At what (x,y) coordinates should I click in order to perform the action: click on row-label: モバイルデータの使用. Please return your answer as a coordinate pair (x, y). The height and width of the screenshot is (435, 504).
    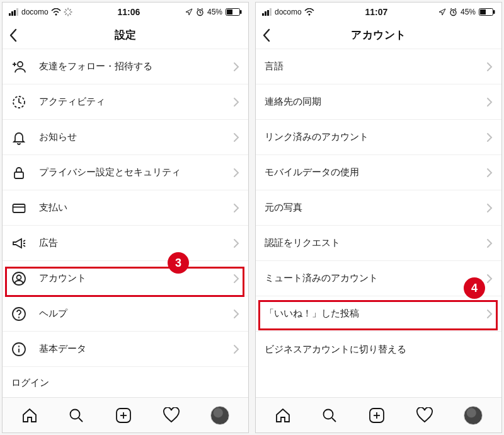
    Looking at the image, I should click on (375, 173).